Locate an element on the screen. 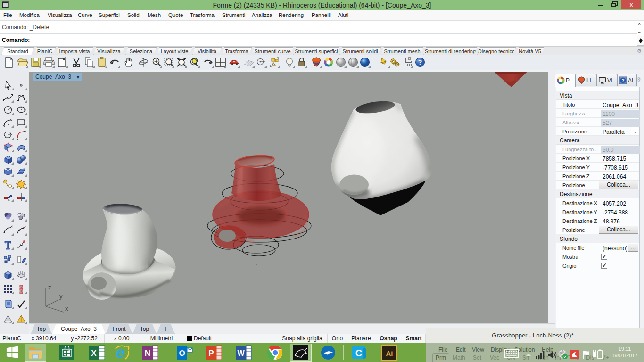 The height and width of the screenshot is (362, 644). svg-text: C is located at coordinates (359, 353).